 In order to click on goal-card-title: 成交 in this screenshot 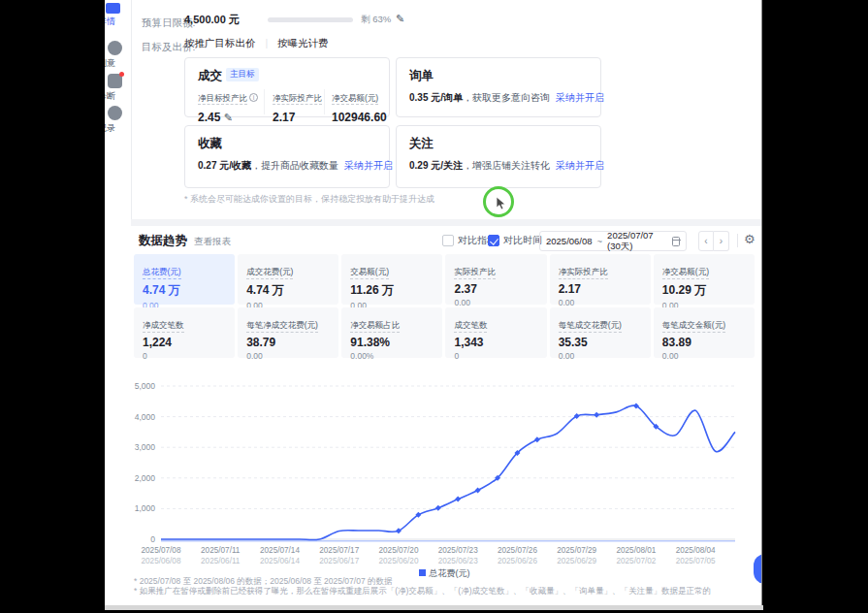, I will do `click(209, 76)`.